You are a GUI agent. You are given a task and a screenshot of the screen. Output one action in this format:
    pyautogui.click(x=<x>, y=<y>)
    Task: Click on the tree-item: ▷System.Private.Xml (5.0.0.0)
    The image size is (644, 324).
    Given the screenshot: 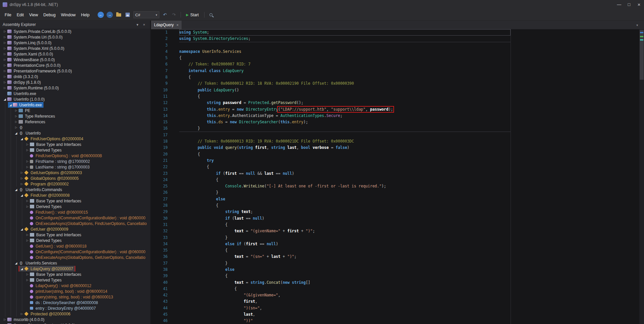 What is the action you would take?
    pyautogui.click(x=75, y=49)
    